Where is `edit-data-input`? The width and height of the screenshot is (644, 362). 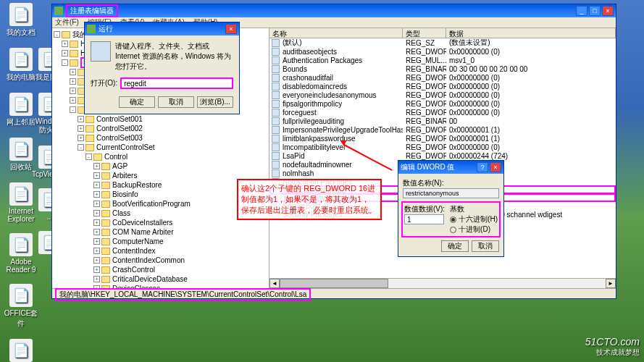
edit-data-input is located at coordinates (425, 219).